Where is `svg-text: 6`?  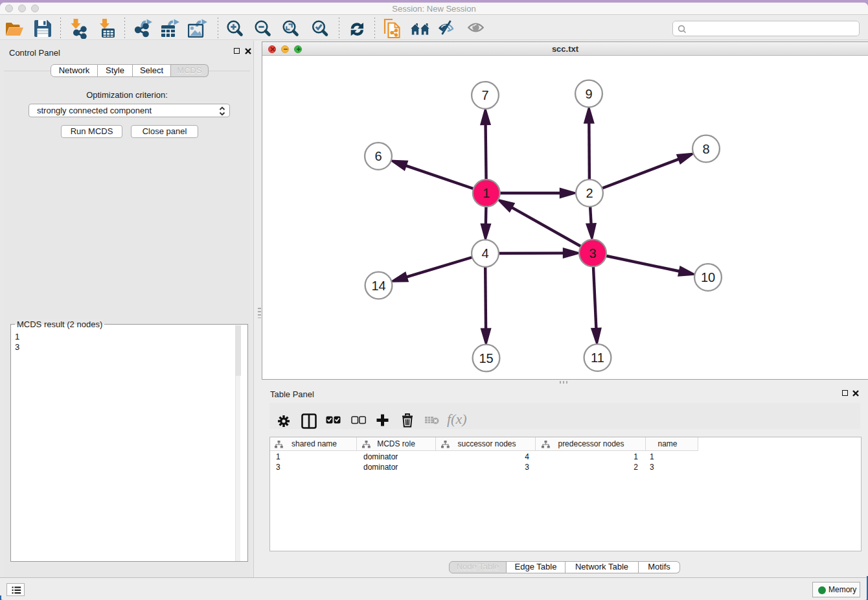
svg-text: 6 is located at coordinates (378, 156).